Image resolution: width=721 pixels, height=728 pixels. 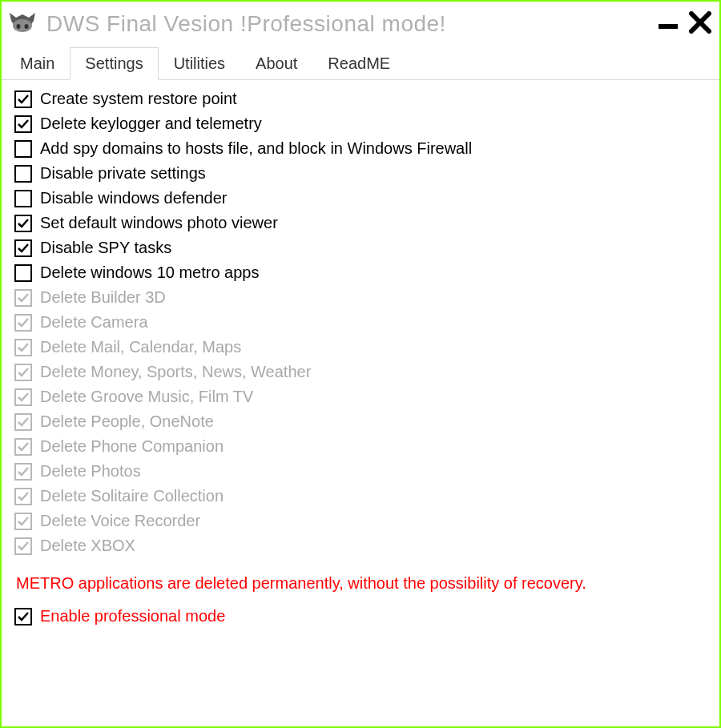 What do you see at coordinates (360, 173) in the screenshot?
I see `checkbox-row: Disable private settings` at bounding box center [360, 173].